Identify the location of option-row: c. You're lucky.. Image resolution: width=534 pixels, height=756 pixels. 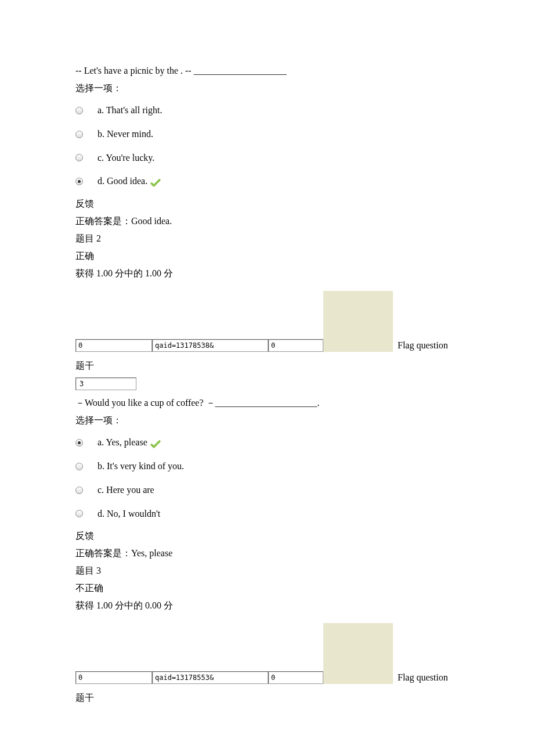
(267, 158).